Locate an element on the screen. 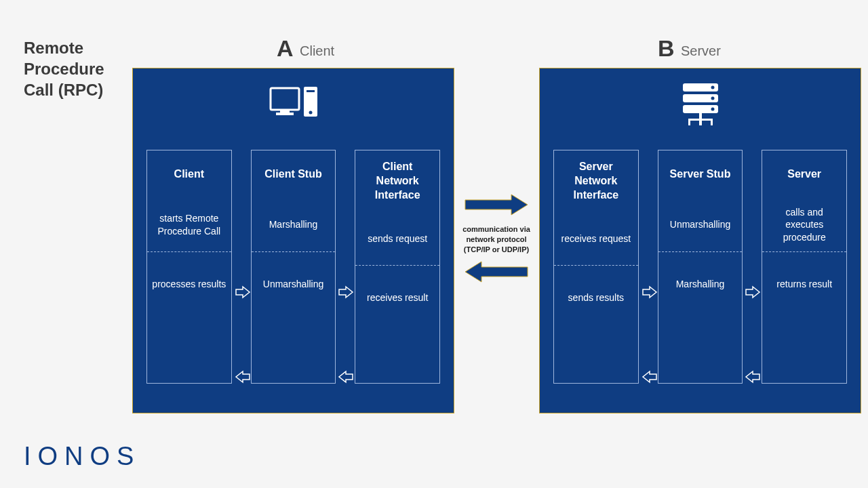 This screenshot has height=488, width=868. big-arrow-right-icon is located at coordinates (496, 205).